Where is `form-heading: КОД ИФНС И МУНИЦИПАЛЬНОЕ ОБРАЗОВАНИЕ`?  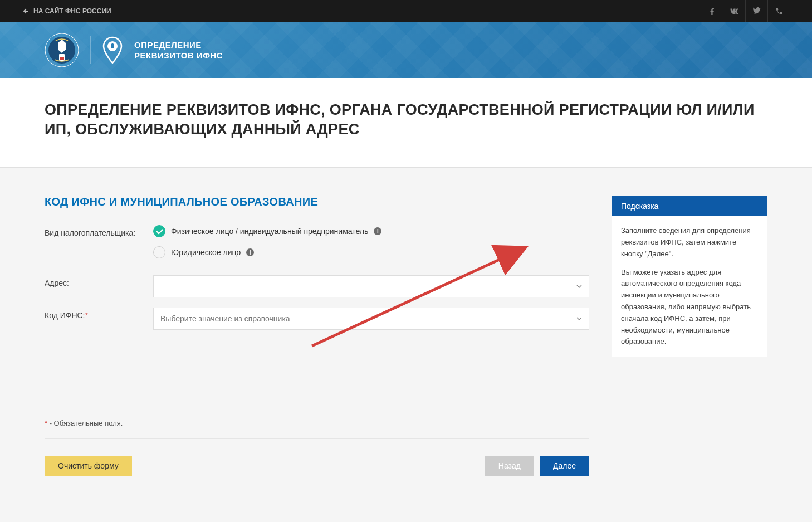 form-heading: КОД ИФНС И МУНИЦИПАЛЬНОЕ ОБРАЗОВАНИЕ is located at coordinates (317, 202).